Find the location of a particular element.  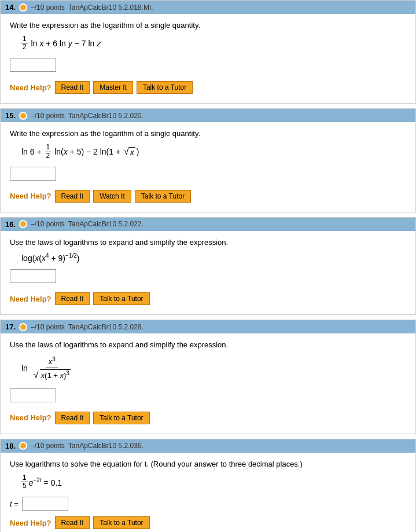

problem-17-header: 17. –/10 points TanApCalcBr10 5.2.028. is located at coordinates (208, 326).